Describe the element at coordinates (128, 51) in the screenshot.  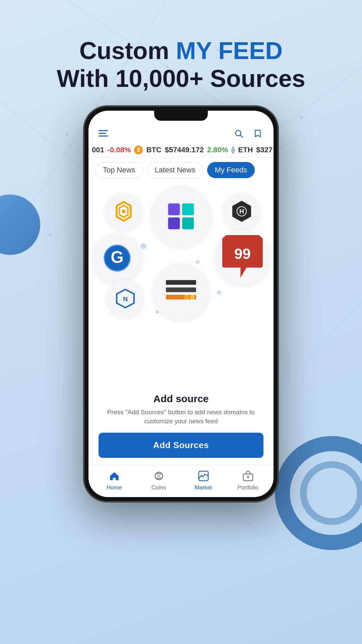
I see `header-line1-prefix: Custom` at that location.